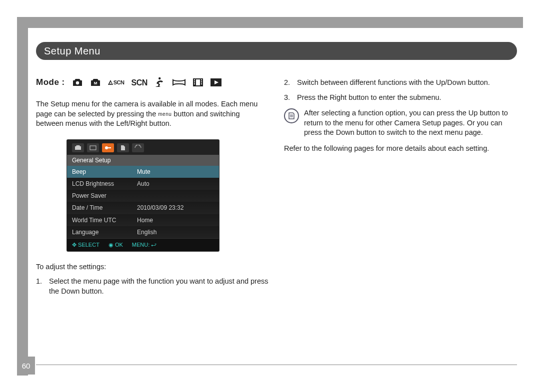  What do you see at coordinates (50, 83) in the screenshot?
I see `mode-label: Mode :` at bounding box center [50, 83].